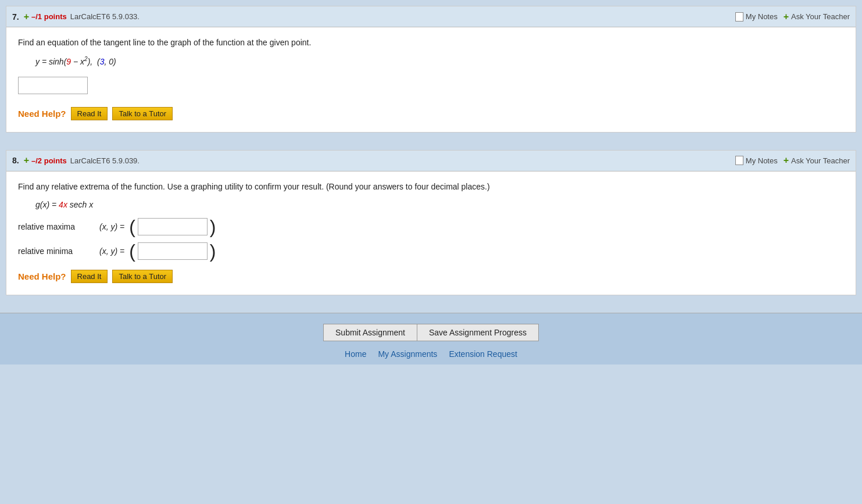  I want to click on q7-my-notes-button: My Notes, so click(757, 17).